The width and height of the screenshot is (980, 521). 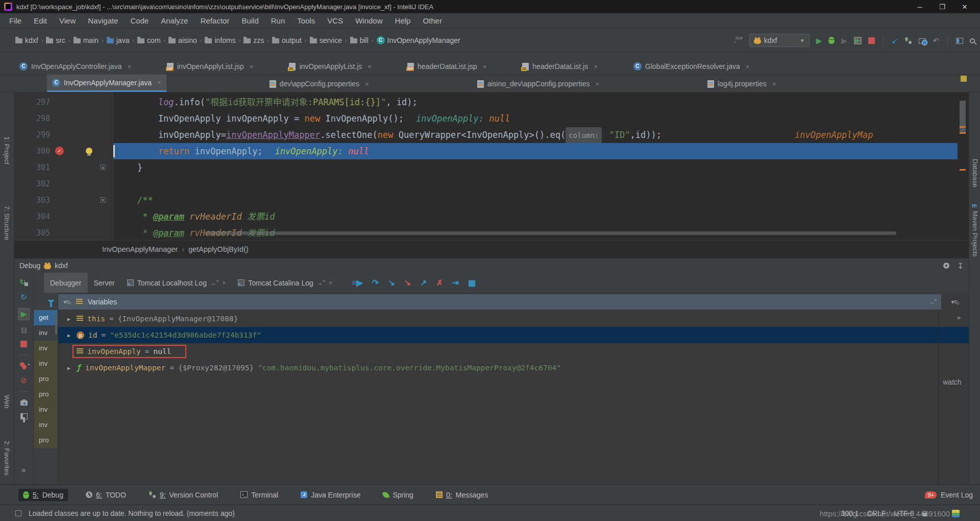 What do you see at coordinates (210, 66) in the screenshot?
I see `tab-invopenapplylist-jsp: JSPinvOpenApplyList.jsp×` at bounding box center [210, 66].